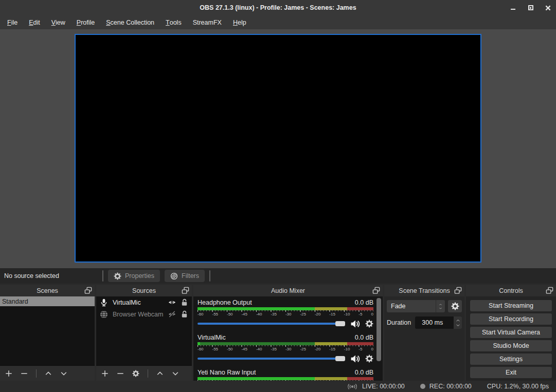 The height and width of the screenshot is (392, 556). What do you see at coordinates (434, 323) in the screenshot?
I see `duration-value: 300 ms` at bounding box center [434, 323].